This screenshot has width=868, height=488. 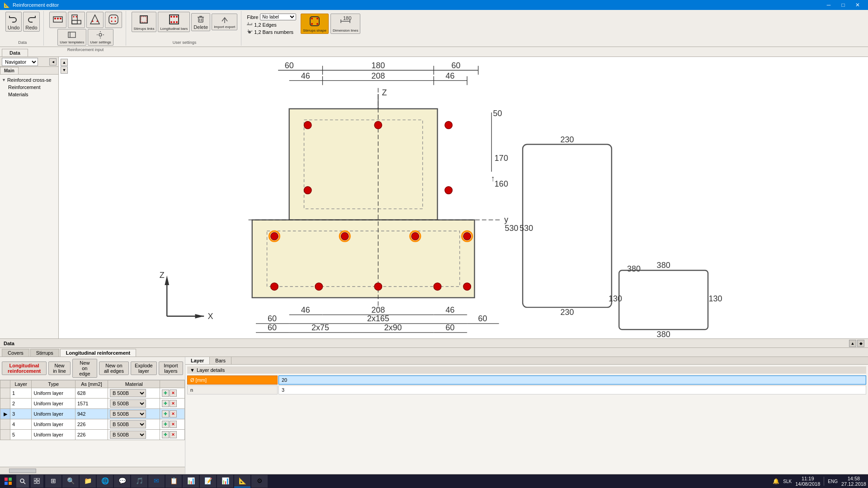 I want to click on taskbar-ppt-icon: 📊, so click(x=225, y=481).